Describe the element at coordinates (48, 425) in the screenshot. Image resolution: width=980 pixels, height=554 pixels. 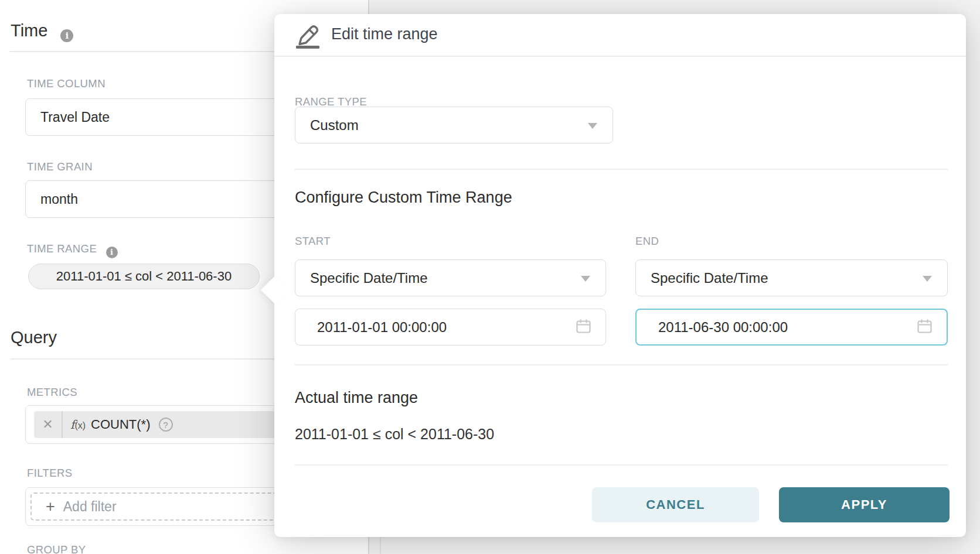
I see `remove-metric-icon: ✕` at that location.